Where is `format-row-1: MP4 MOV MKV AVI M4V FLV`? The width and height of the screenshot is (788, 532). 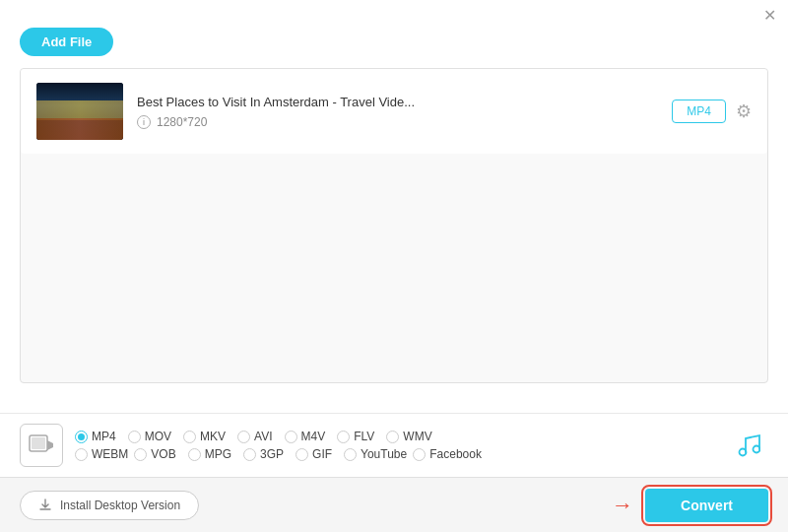 format-row-1: MP4 MOV MKV AVI M4V FLV is located at coordinates (396, 436).